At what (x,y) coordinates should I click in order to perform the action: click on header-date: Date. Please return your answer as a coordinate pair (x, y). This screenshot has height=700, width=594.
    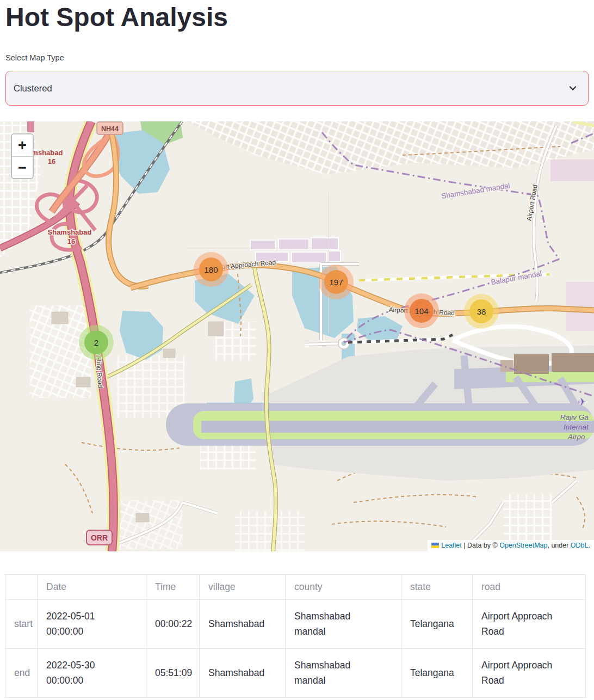
    Looking at the image, I should click on (92, 587).